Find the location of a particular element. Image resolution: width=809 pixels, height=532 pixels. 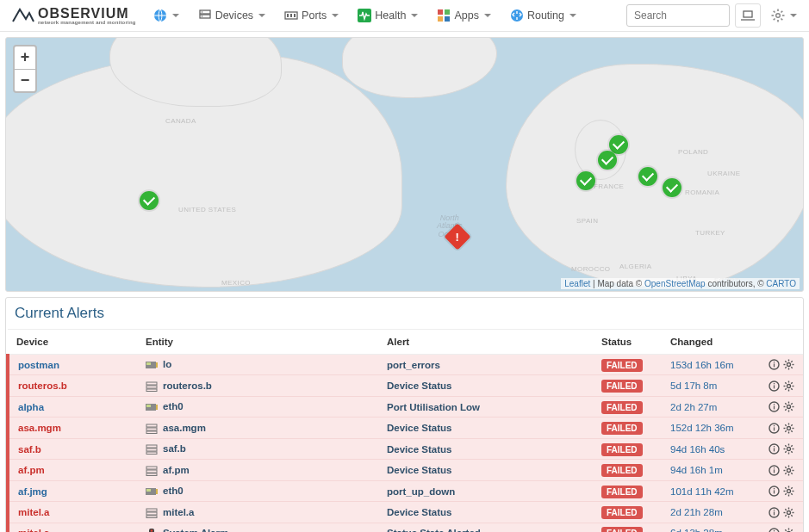

entity-link: saf.b is located at coordinates (174, 448).